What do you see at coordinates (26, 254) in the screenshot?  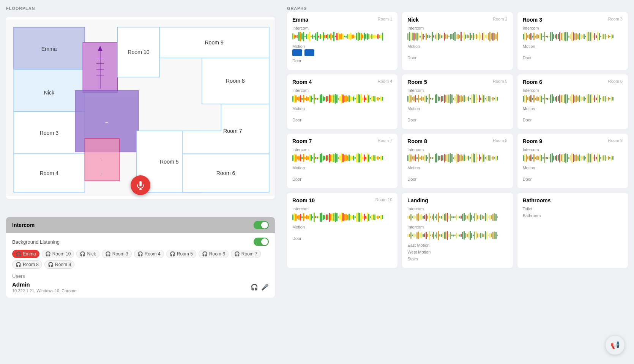 I see `room-tag-emma: 🎧Emma` at bounding box center [26, 254].